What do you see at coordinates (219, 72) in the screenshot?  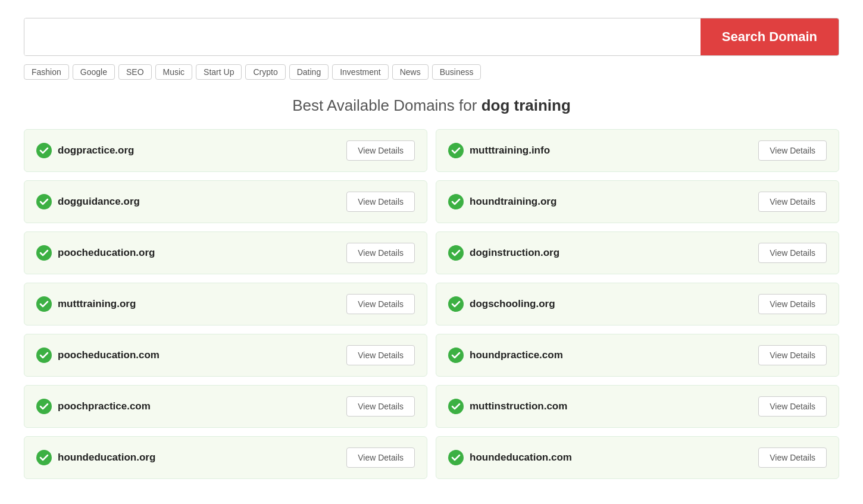 I see `tag-start-up: Start Up` at bounding box center [219, 72].